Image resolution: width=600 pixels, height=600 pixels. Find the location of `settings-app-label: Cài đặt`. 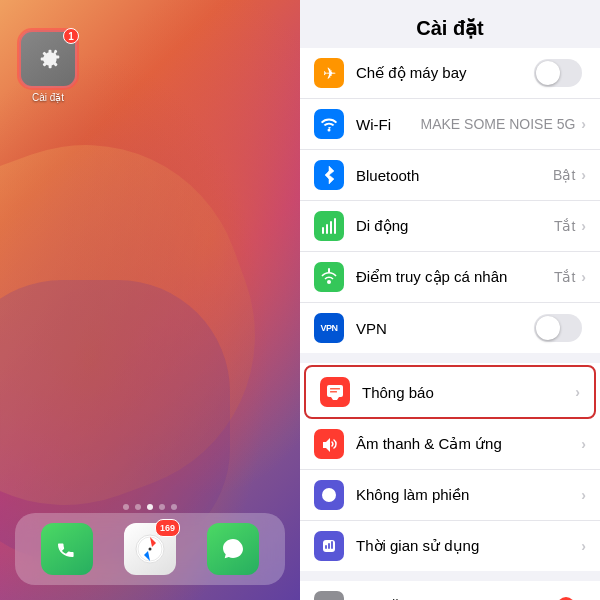

settings-app-label: Cài đặt is located at coordinates (48, 98).